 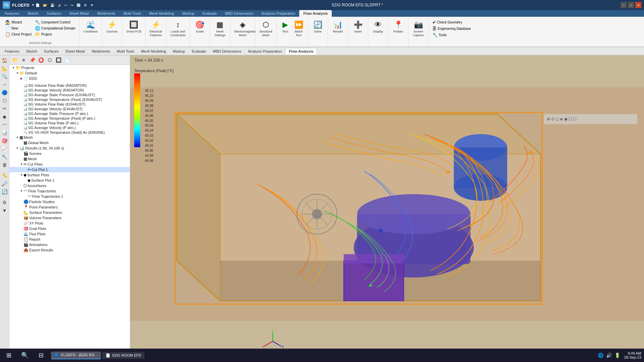 What do you see at coordinates (5, 68) in the screenshot?
I see `licon-2: 📐` at bounding box center [5, 68].